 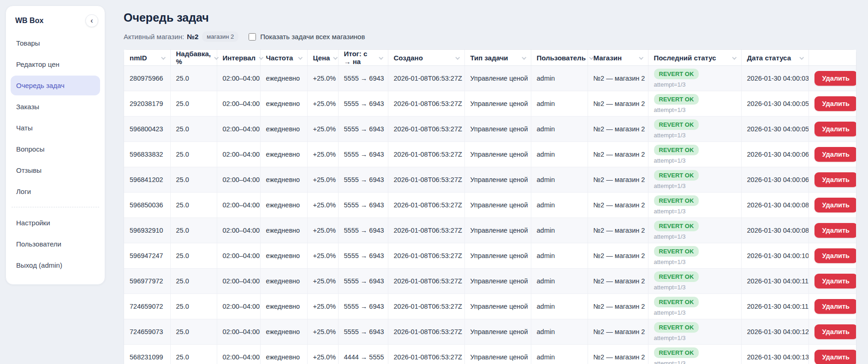 I want to click on cell-total: 4444 → 5555, so click(x=363, y=354).